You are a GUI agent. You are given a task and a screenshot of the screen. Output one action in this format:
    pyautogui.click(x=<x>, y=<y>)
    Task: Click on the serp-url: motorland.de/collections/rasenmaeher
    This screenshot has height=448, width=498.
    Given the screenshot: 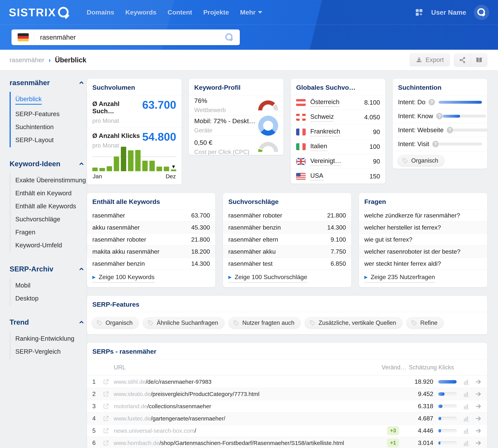 What is the action you would take?
    pyautogui.click(x=248, y=406)
    